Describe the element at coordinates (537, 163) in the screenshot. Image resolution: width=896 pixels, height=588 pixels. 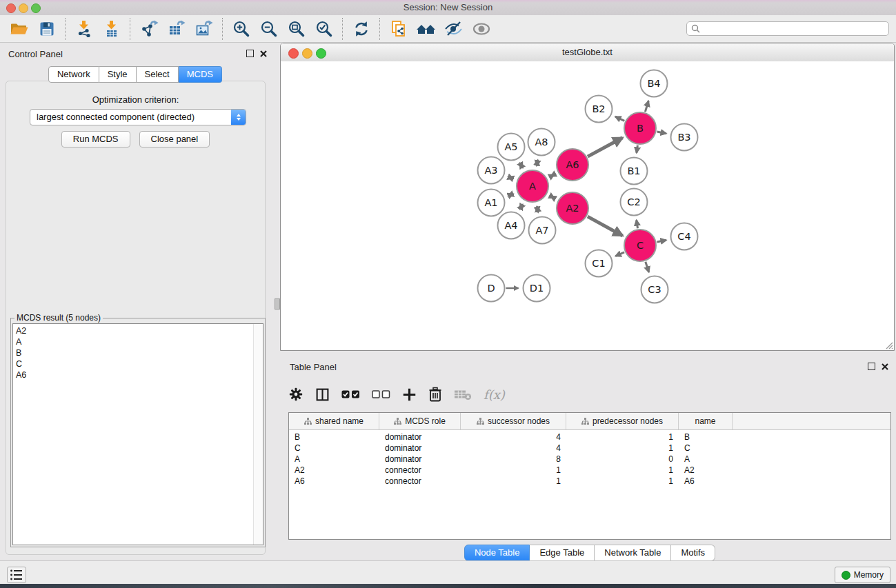
I see `edge-A-A8` at that location.